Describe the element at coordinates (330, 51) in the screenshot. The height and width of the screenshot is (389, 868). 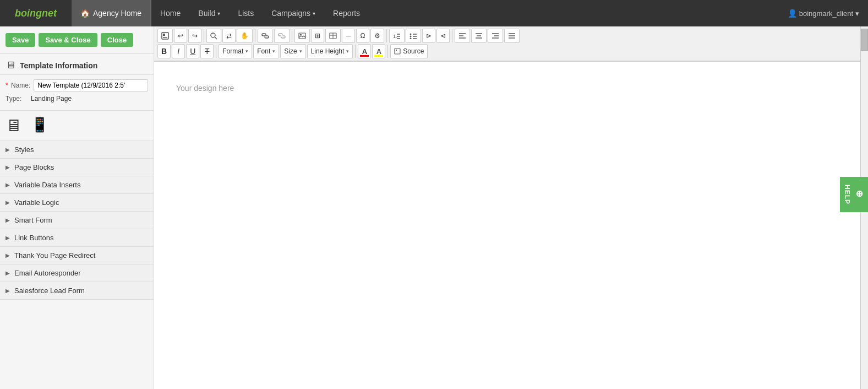
I see `toolbar-lineheight-dropdown: Line Height ▾` at that location.